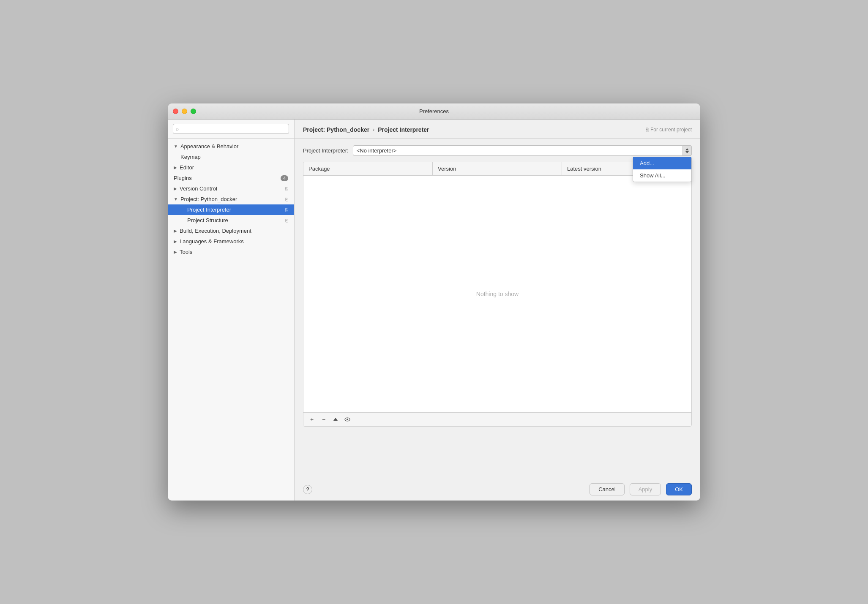 The height and width of the screenshot is (604, 868). I want to click on sidebar-item-keymap: Keymap, so click(231, 157).